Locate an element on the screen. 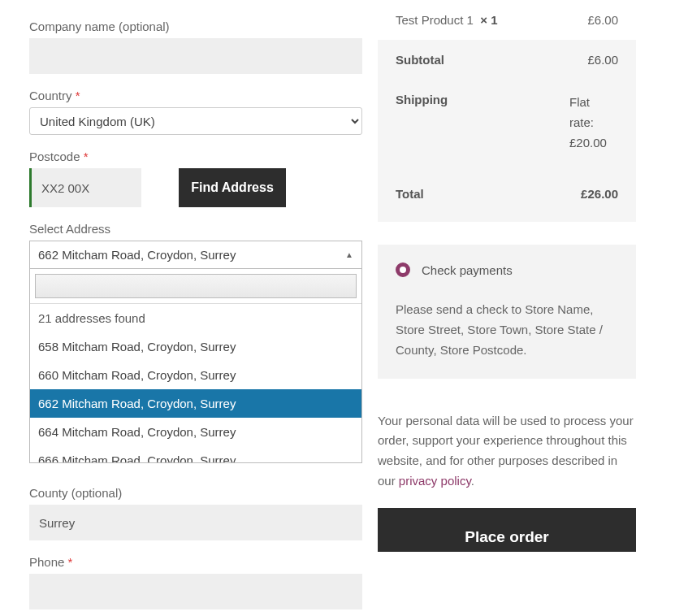  address-option: 658 Mitcham Road, Croydon, Surrey is located at coordinates (196, 346).